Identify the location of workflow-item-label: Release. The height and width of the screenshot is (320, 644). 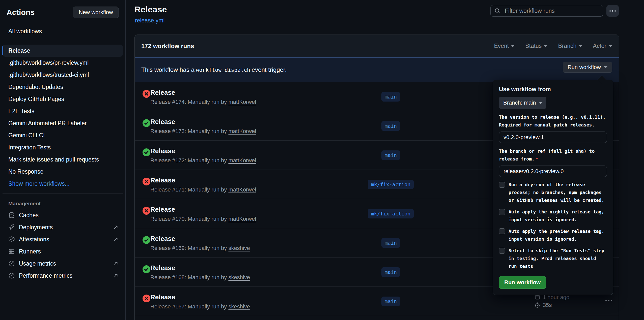
(19, 51).